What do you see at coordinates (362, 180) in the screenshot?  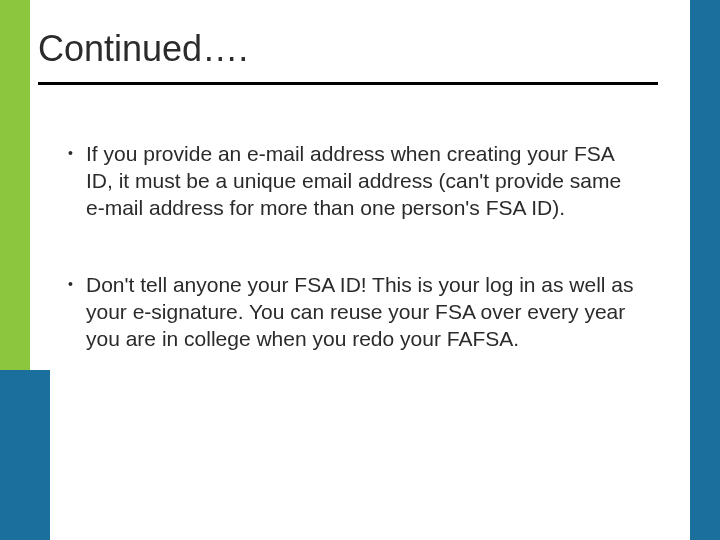 I see `bullet-text: If you provide an e-mail address when cr…` at bounding box center [362, 180].